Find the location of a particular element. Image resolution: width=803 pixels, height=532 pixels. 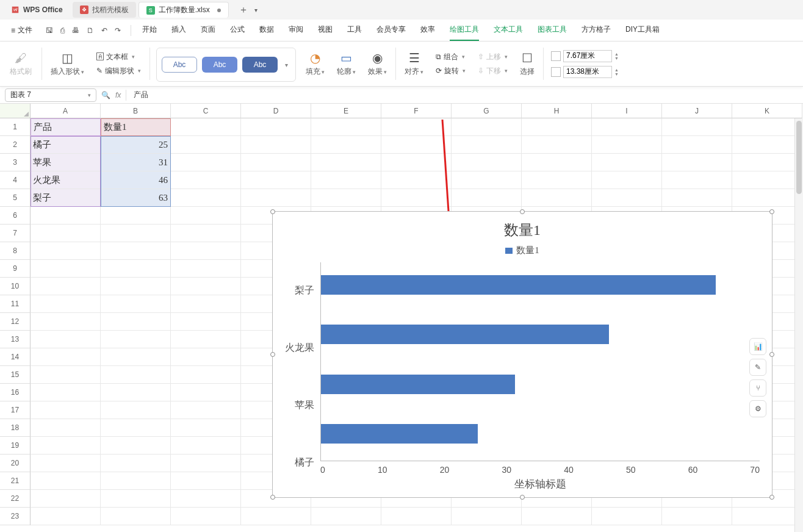

tab-view: 视图 is located at coordinates (325, 31).